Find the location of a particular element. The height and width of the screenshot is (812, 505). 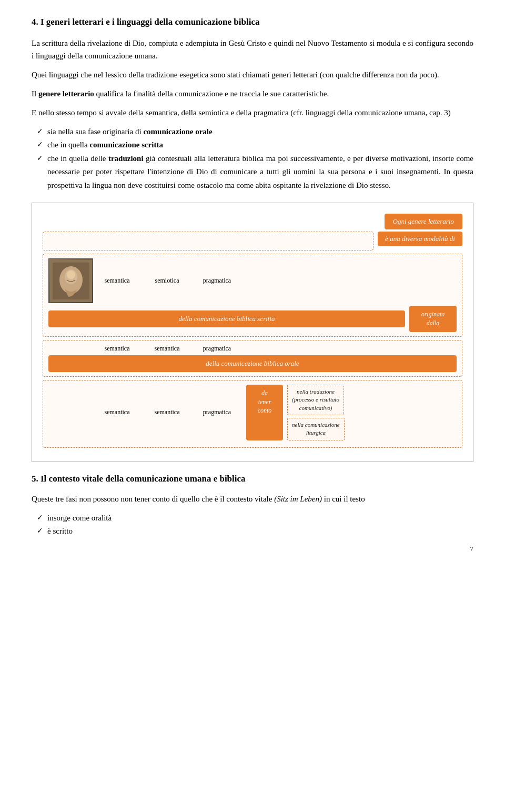

paragraph-3-suffix: qualifica la finalità della comunicazion… is located at coordinates (211, 94).